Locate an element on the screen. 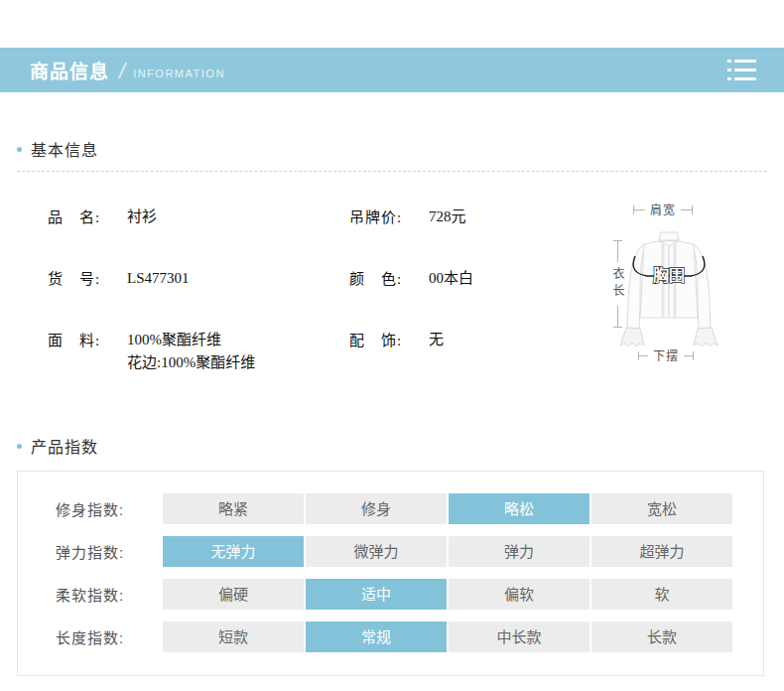 This screenshot has height=691, width=784. product-index-section-header: 产品指数 is located at coordinates (58, 446).